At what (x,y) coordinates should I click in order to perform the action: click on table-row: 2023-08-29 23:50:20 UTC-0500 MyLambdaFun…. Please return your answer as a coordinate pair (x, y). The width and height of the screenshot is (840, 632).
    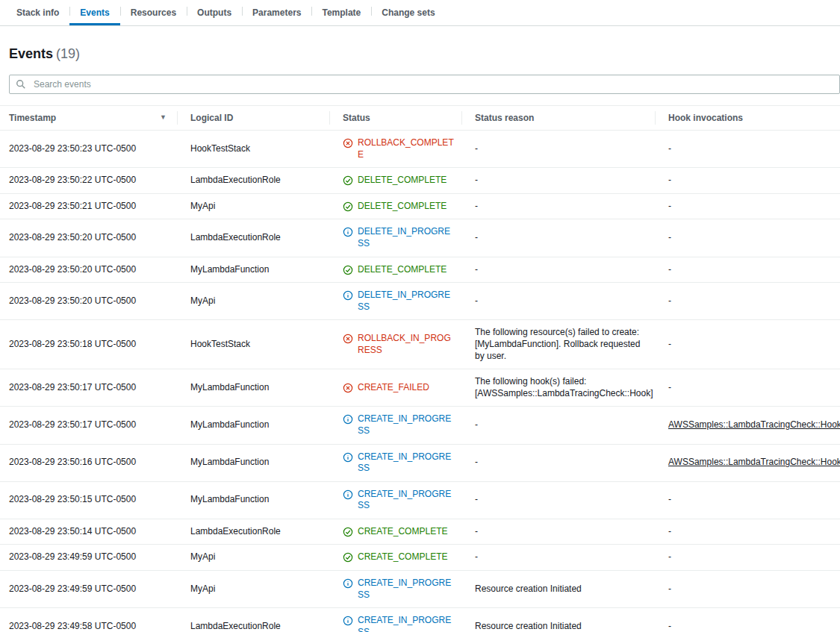
    Looking at the image, I should click on (420, 270).